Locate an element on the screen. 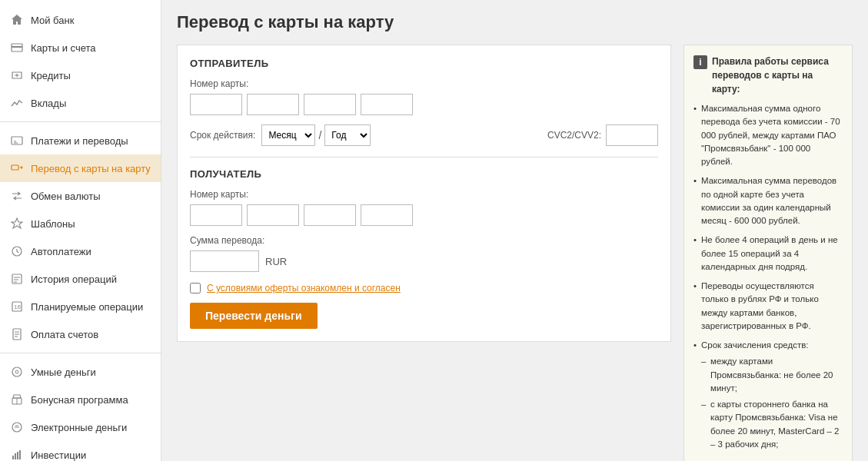 Image resolution: width=868 pixels, height=461 pixels. offer-link: С условиями оферты ознакомлен и согласен is located at coordinates (304, 288).